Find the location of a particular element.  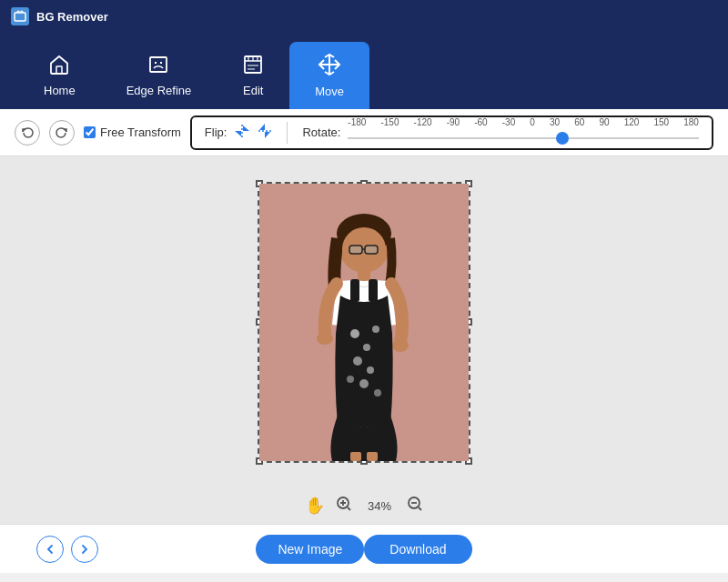

nav-home: Home is located at coordinates (60, 75).